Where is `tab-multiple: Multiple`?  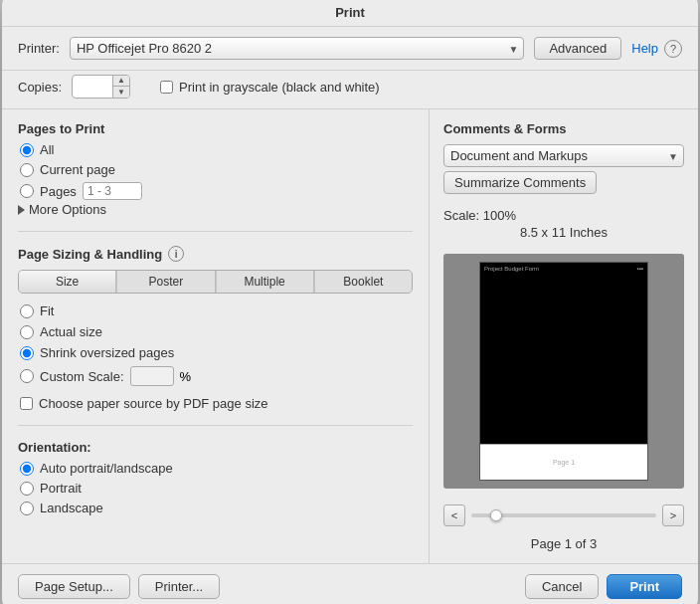
tab-multiple: Multiple is located at coordinates (265, 282).